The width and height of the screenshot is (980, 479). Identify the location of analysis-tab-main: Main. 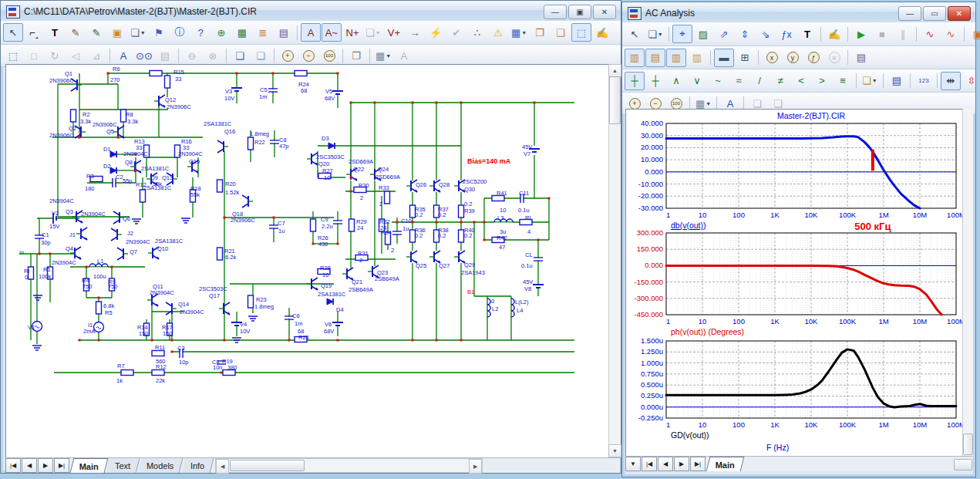
(726, 464).